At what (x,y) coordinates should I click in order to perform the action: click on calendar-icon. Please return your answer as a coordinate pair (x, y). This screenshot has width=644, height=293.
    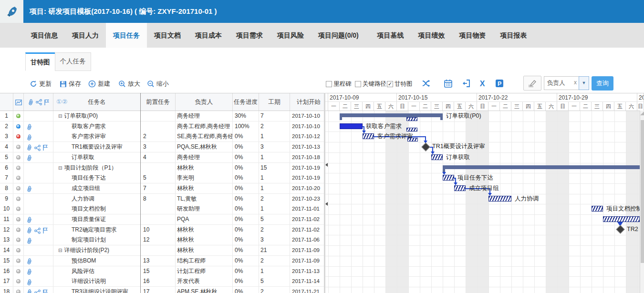
    Looking at the image, I should click on (448, 83).